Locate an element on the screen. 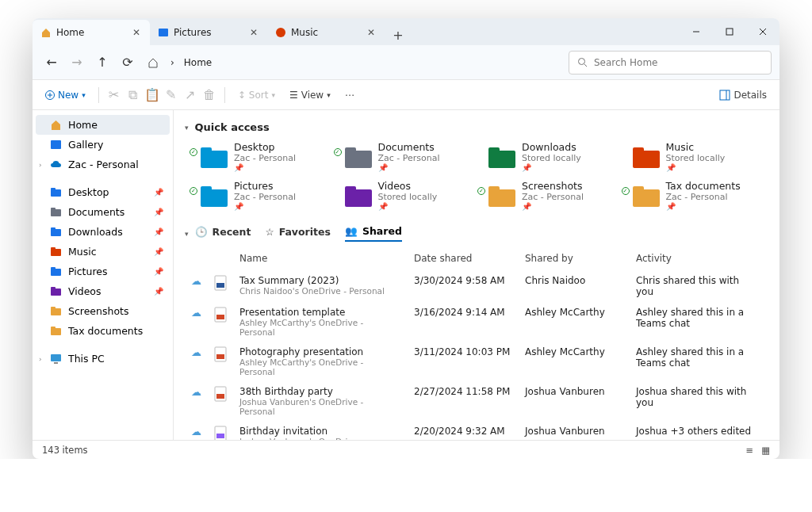  nav-pane: Home Gallery › Zac - Personal Desktop📌Do… is located at coordinates (103, 275).